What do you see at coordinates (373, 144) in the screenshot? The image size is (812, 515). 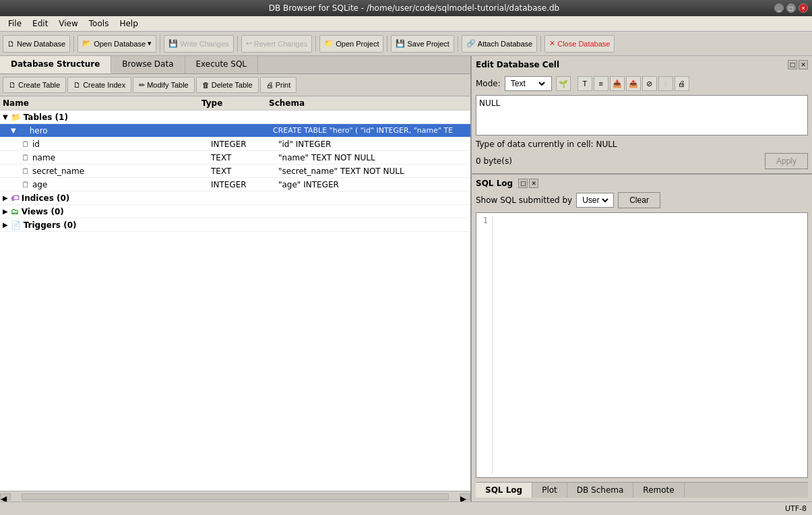 I see `col-id-schema: "id" INTEGER` at bounding box center [373, 144].